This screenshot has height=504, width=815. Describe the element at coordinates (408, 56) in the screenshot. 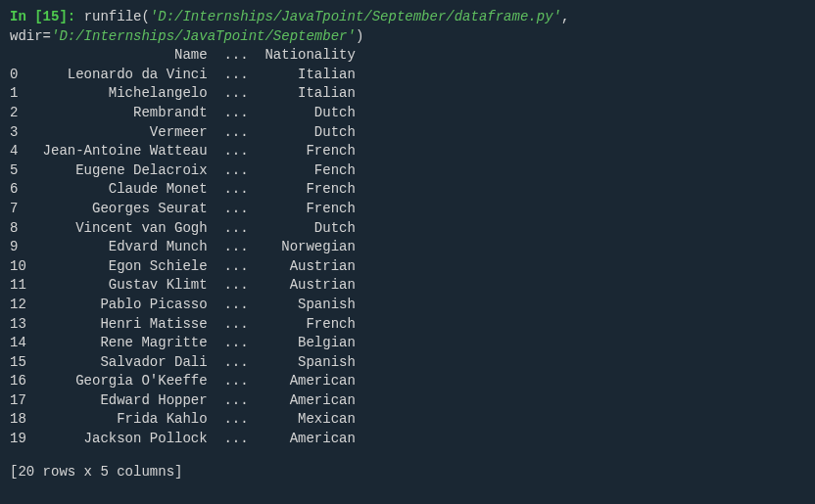

I see `dataframe-header: Name ... Nationality` at that location.